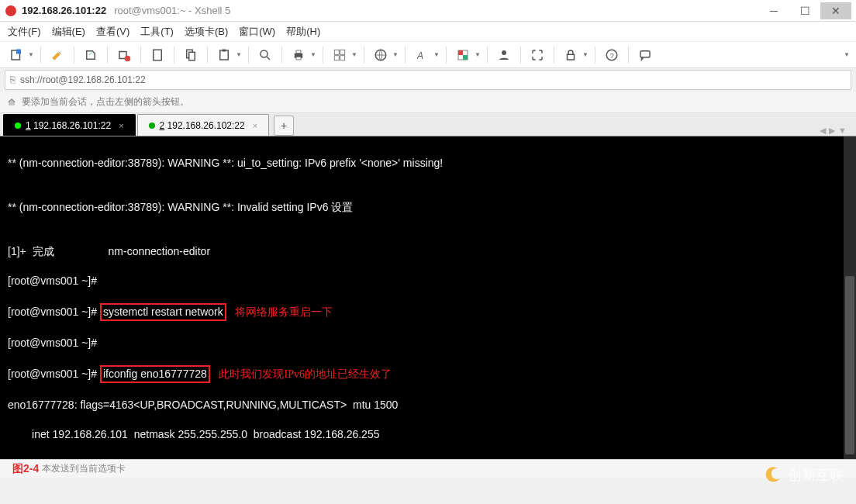 Image resolution: width=856 pixels, height=504 pixels. I want to click on statusbar: 图2-4 本发送到当前选项卡, so click(428, 468).